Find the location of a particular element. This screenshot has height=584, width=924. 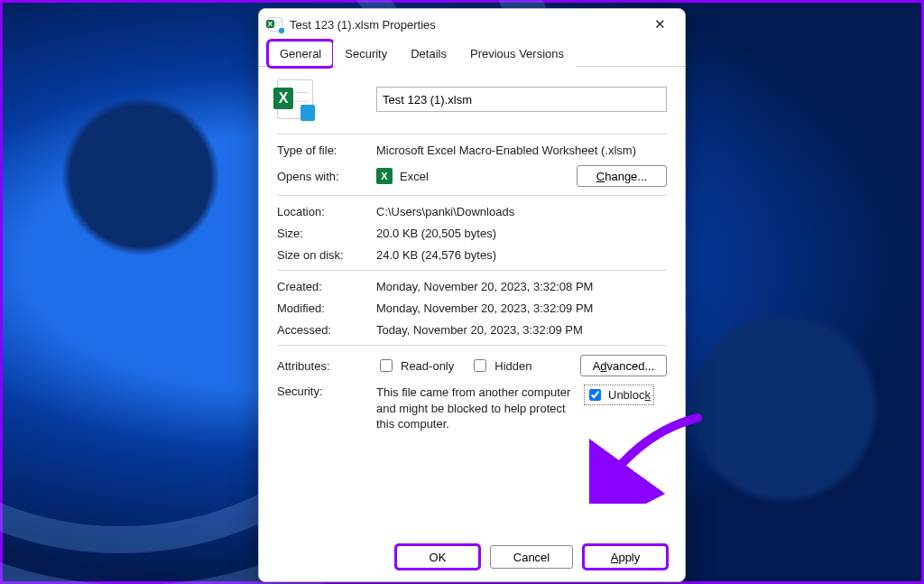

hidden-checkbox: Hidden is located at coordinates (501, 366).